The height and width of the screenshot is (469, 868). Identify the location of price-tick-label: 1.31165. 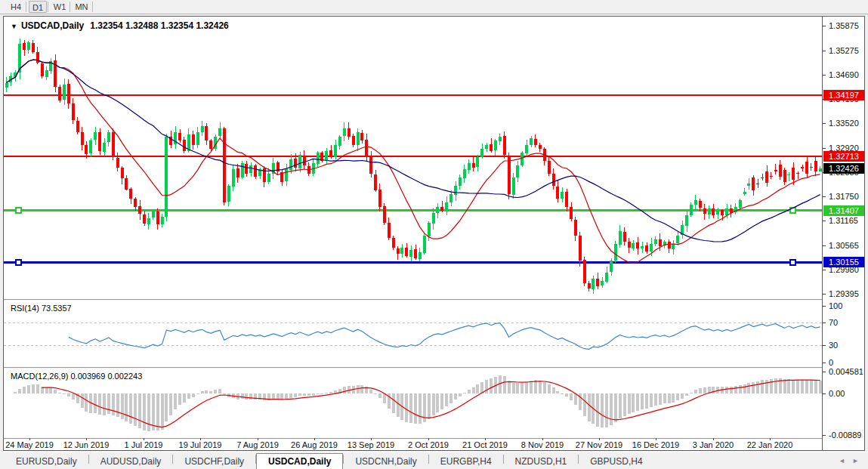
(843, 221).